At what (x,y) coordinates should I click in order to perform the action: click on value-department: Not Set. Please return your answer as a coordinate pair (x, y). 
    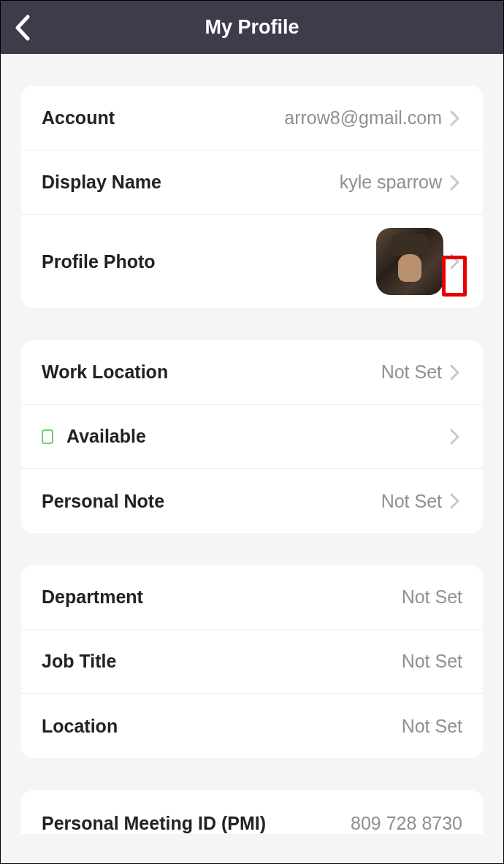
    Looking at the image, I should click on (302, 597).